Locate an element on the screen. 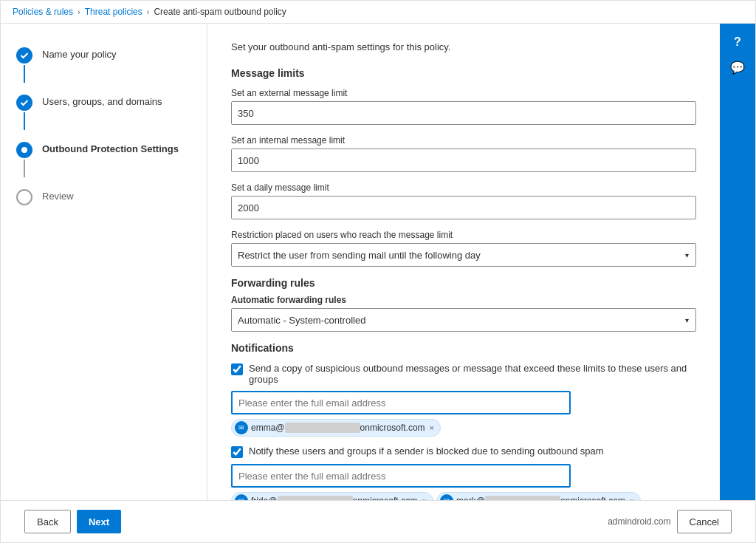 This screenshot has height=543, width=756. domain-text: admindroid.com is located at coordinates (639, 522).